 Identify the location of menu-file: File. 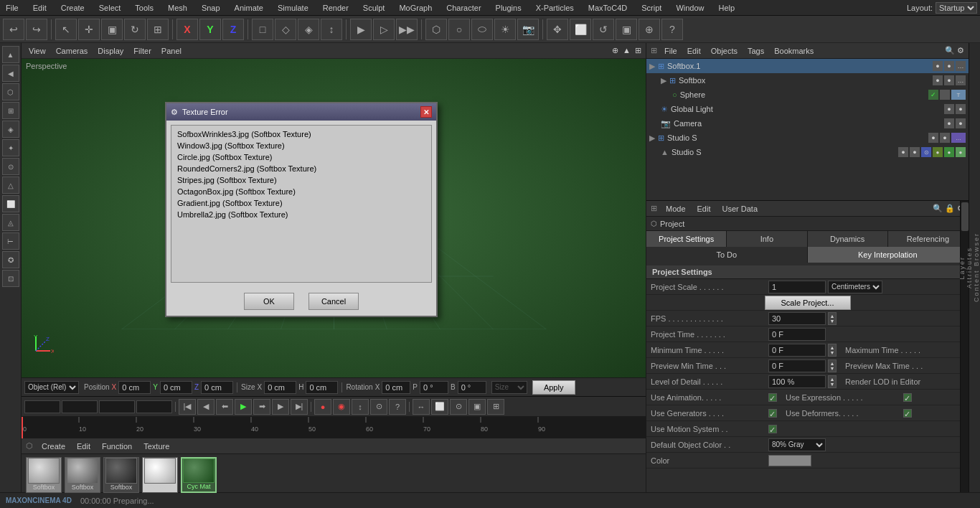
(12, 8).